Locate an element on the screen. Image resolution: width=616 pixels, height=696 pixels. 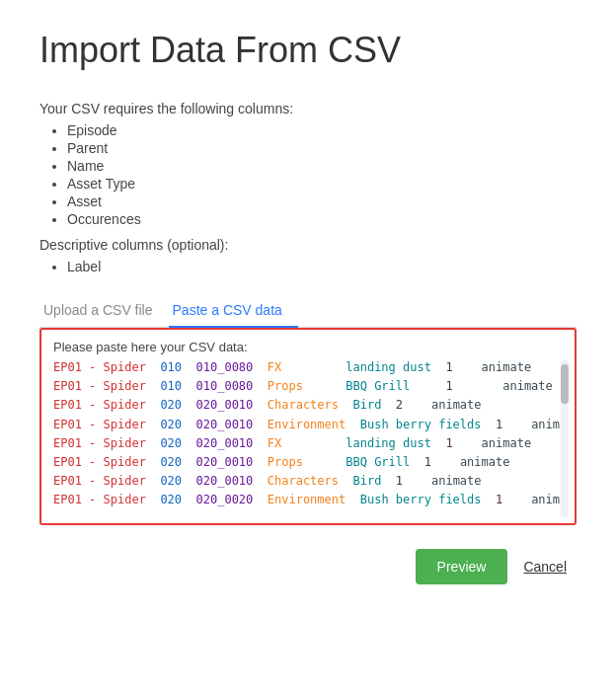
csv-textarea-label: Please paste here your CSV data: is located at coordinates (308, 348).